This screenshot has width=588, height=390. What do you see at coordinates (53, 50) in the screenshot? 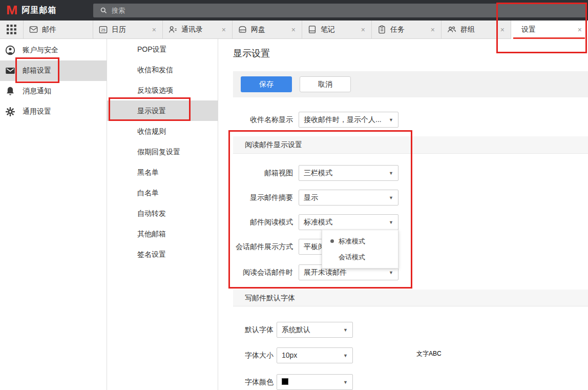
I see `sidebar-item-account-security: 账户与安全` at bounding box center [53, 50].